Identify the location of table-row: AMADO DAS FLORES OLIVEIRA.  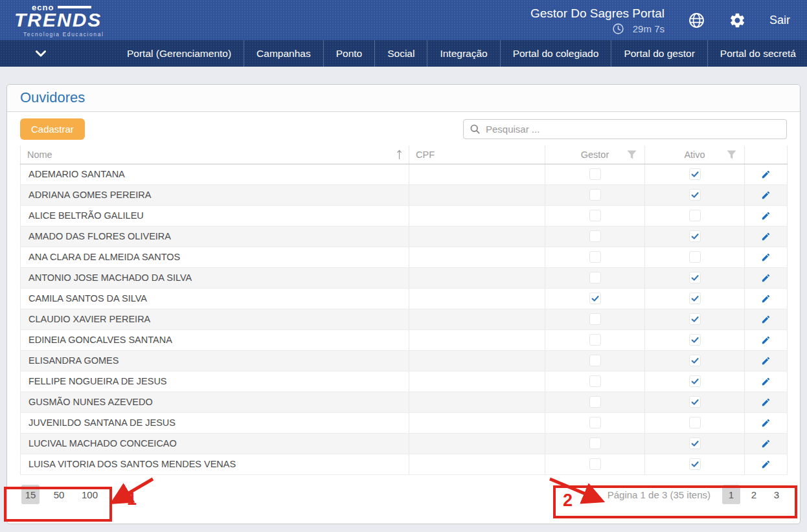
(404, 236).